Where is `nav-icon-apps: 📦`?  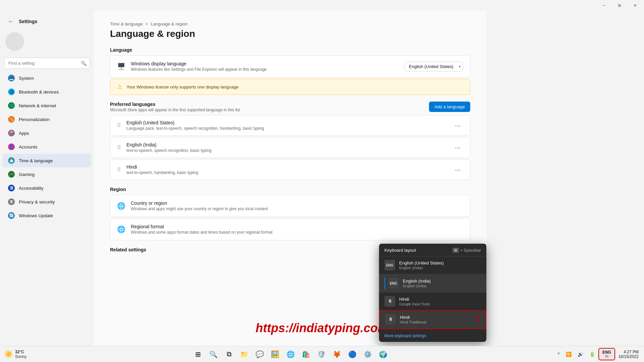 nav-icon-apps: 📦 is located at coordinates (11, 133).